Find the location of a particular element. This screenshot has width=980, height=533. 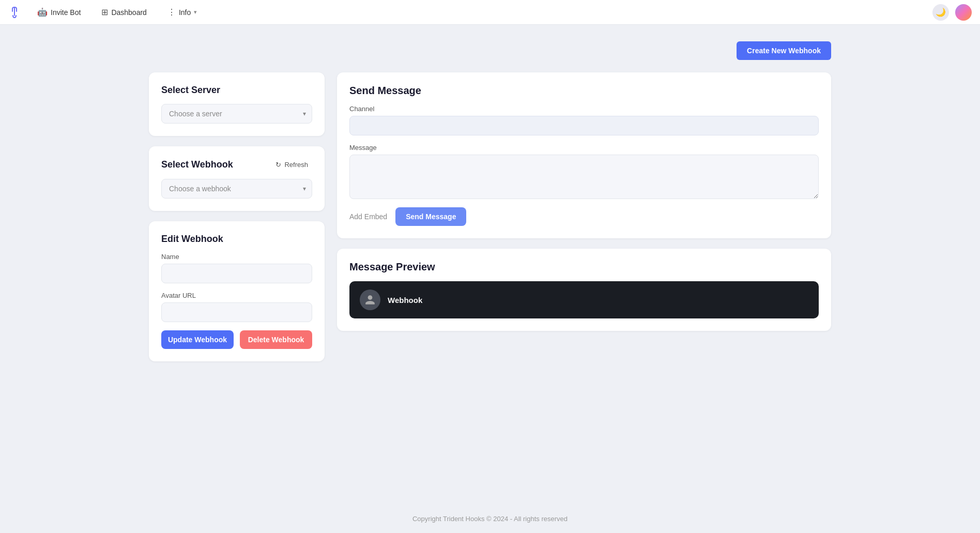

create-new-webhook-button: Create New Webhook is located at coordinates (784, 51).